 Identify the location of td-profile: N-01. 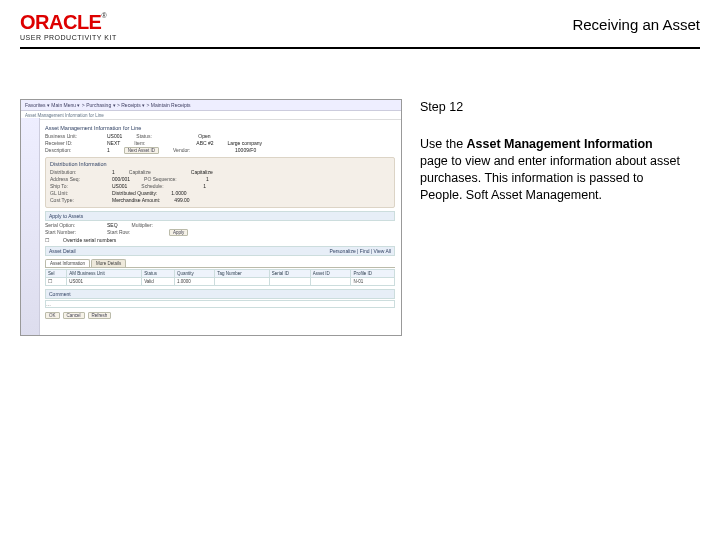
(373, 282).